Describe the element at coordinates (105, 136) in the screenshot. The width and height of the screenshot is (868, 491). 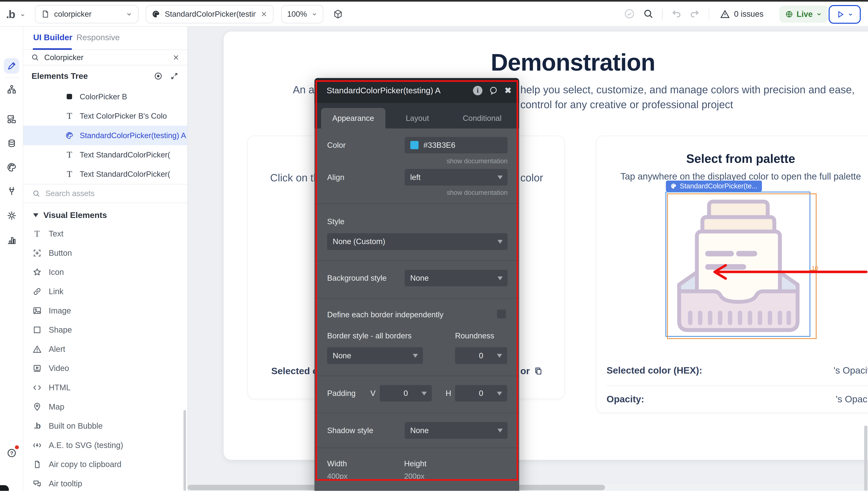
I see `tree-row: StandardColorPicker(testing) A` at that location.